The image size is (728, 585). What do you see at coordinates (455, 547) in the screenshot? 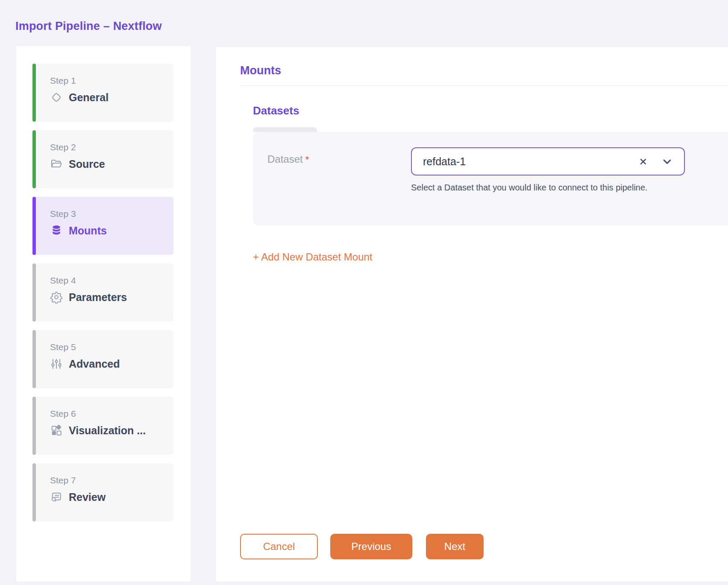
I see `next-button: Next` at bounding box center [455, 547].